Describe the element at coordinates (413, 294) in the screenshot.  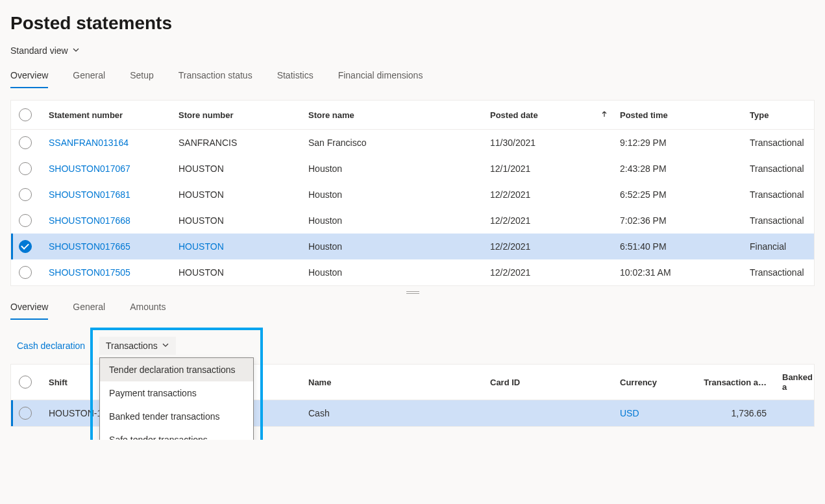
I see `splitter` at that location.